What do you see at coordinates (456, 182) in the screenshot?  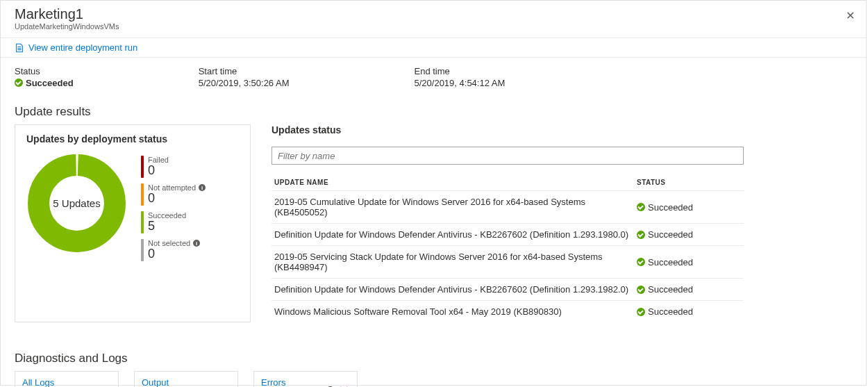 I see `col-update-name: UPDATE NAME` at bounding box center [456, 182].